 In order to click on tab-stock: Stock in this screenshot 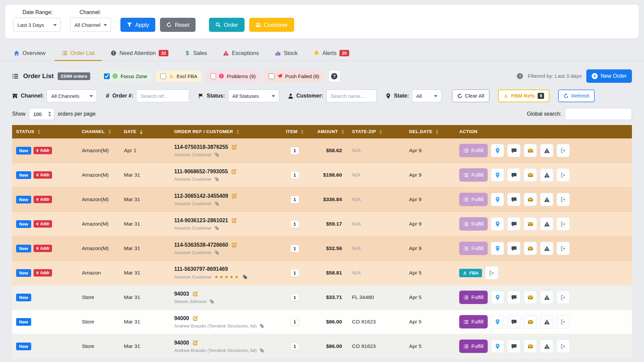, I will do `click(286, 53)`.